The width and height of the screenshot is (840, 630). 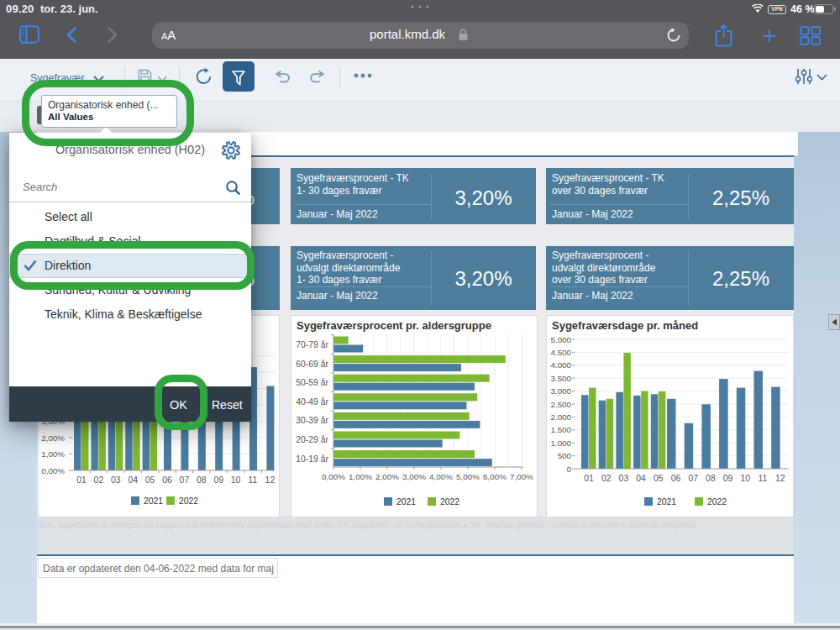 I want to click on svg-text: 7,00%, so click(x=522, y=477).